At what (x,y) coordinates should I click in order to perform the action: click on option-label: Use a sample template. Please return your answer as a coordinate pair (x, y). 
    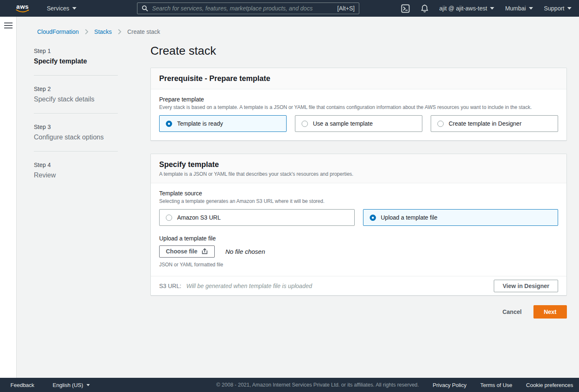
    Looking at the image, I should click on (343, 124).